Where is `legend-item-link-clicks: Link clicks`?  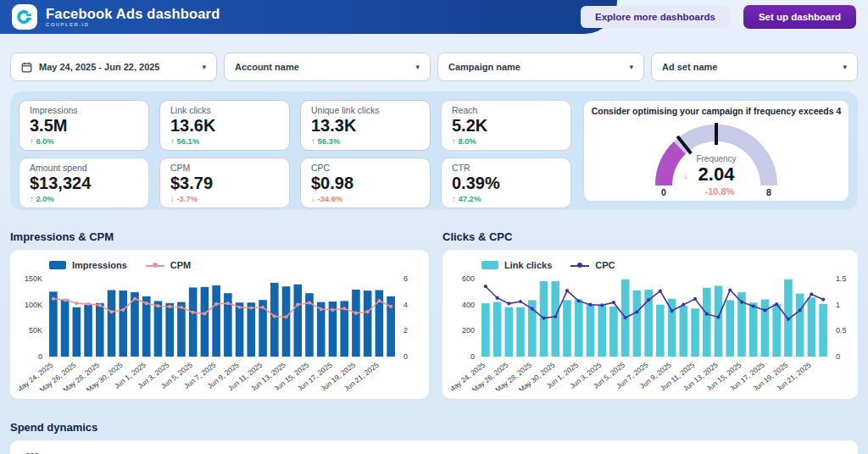 legend-item-link-clicks: Link clicks is located at coordinates (517, 265).